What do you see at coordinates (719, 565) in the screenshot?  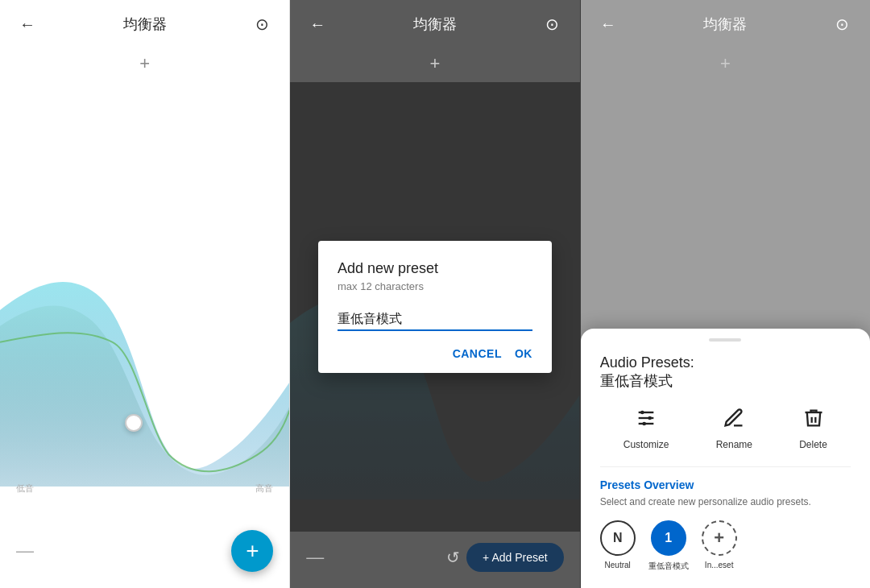 I see `preset-add-label: In...eset` at bounding box center [719, 565].